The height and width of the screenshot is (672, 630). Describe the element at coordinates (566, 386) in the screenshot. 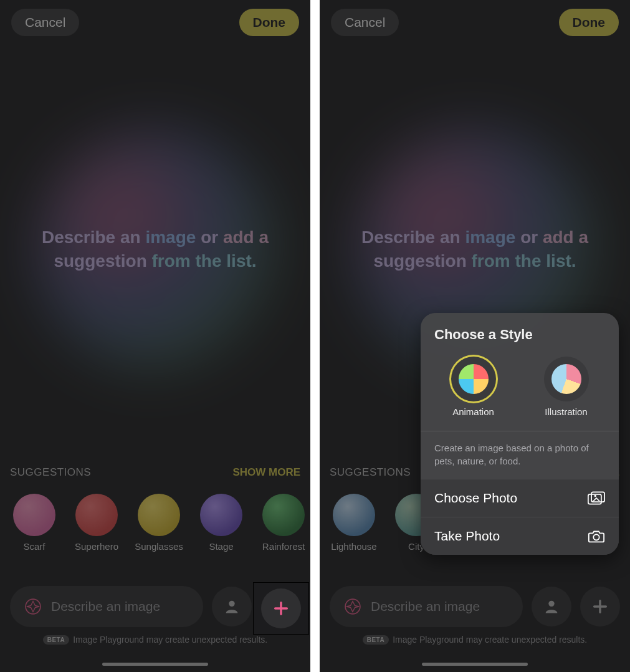

I see `style-option-illustration: Illustration` at that location.